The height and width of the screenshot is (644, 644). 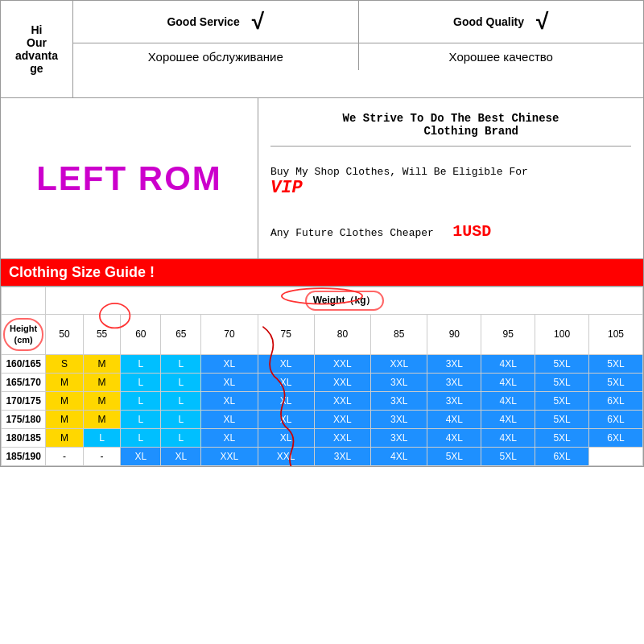 I want to click on size-cell, so click(x=617, y=456).